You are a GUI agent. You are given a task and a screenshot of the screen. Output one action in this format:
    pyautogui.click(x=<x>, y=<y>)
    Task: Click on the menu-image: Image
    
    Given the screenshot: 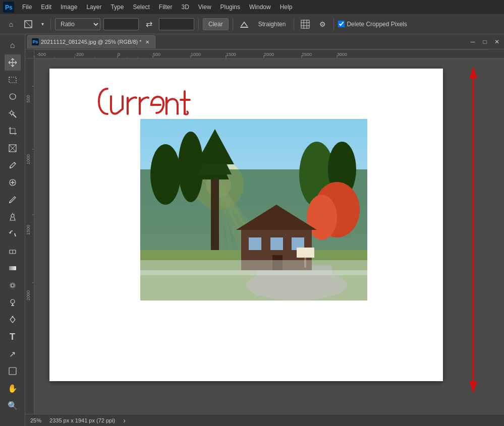 What is the action you would take?
    pyautogui.click(x=69, y=7)
    